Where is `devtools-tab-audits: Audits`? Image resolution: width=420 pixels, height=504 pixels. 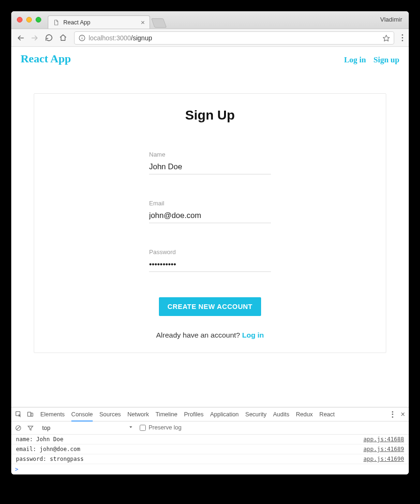
devtools-tab-audits: Audits is located at coordinates (281, 414).